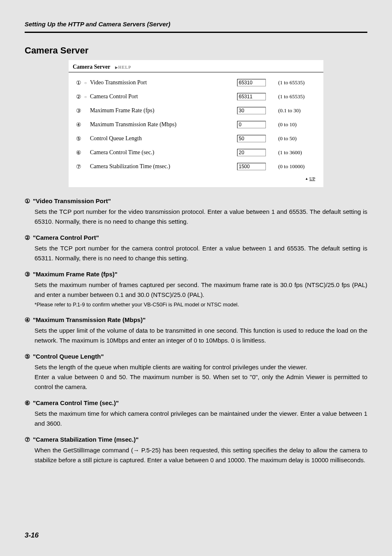 The image size is (392, 556). I want to click on description-title: "Maximum Transmission Rate (Mbps)", so click(89, 320).